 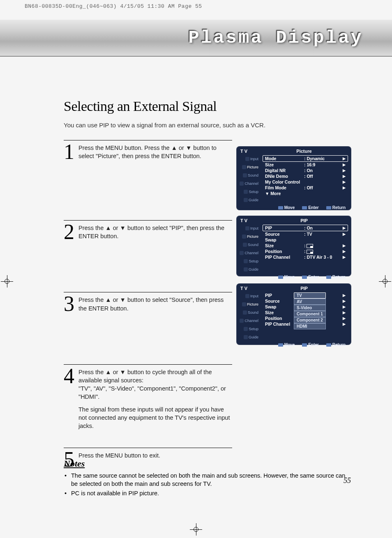 I want to click on dropdown-option: AV, so click(x=310, y=301).